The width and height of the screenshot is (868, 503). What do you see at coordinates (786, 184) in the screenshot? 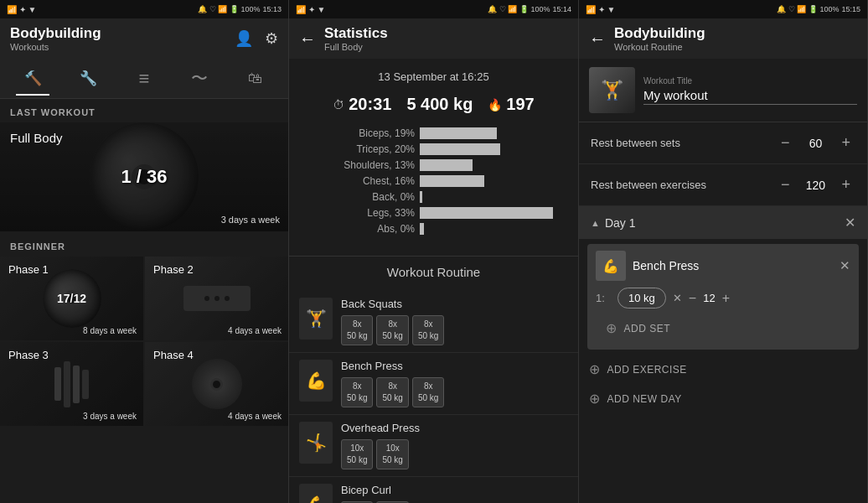
I see `rest-exercises-minus: −` at bounding box center [786, 184].